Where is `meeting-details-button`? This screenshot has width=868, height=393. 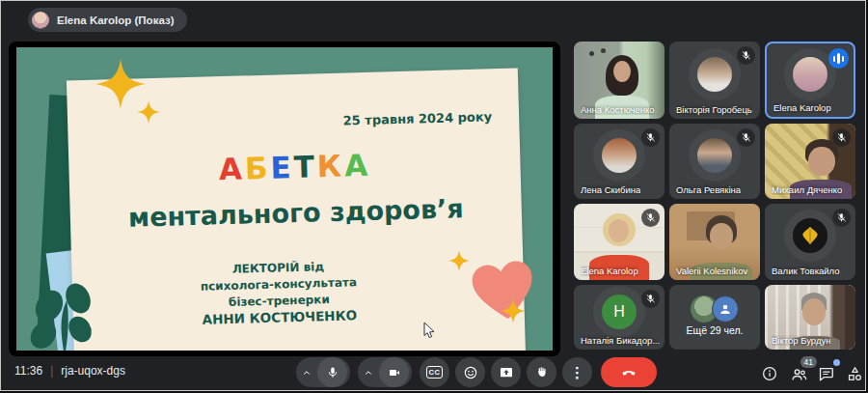 meeting-details-button is located at coordinates (770, 374).